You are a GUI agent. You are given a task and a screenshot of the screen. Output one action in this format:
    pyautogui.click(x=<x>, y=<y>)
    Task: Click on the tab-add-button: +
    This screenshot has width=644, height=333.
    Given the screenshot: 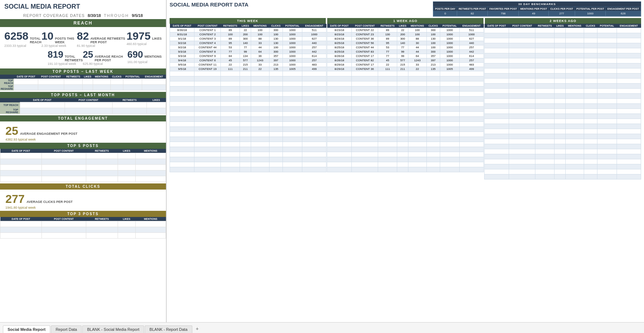 What is the action you would take?
    pyautogui.click(x=197, y=329)
    